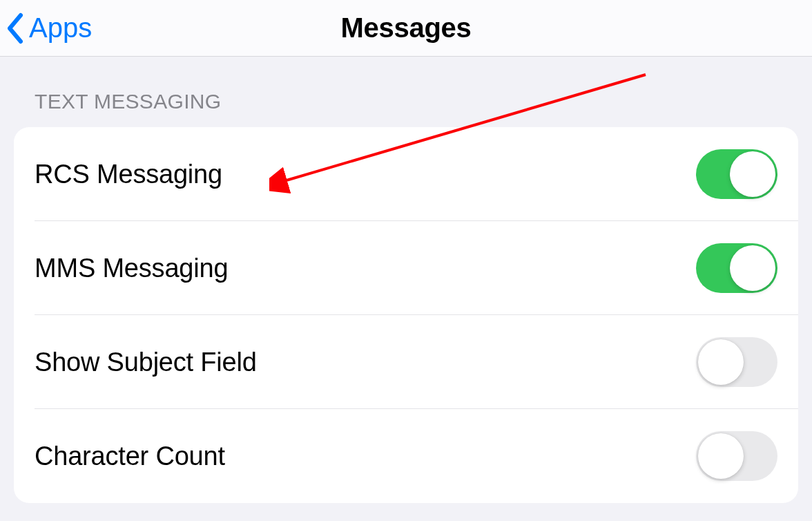  Describe the element at coordinates (48, 28) in the screenshot. I see `back-button: Apps` at that location.